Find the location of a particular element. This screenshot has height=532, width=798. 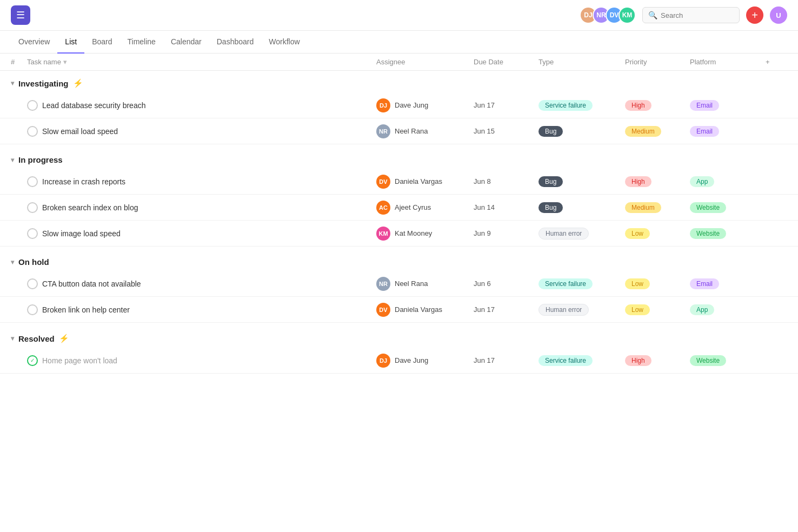

add-button: + is located at coordinates (755, 15).